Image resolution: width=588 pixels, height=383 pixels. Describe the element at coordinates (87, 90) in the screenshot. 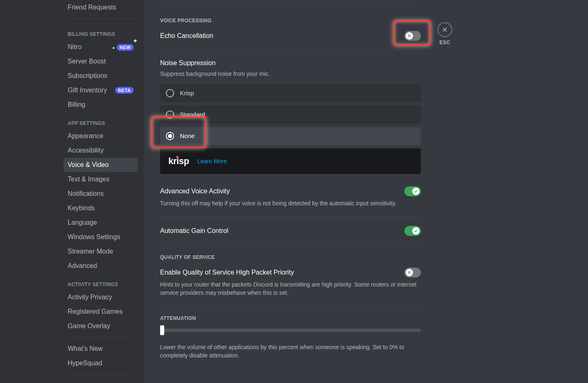

I see `sidebar-item-label: Gift Inventory` at that location.